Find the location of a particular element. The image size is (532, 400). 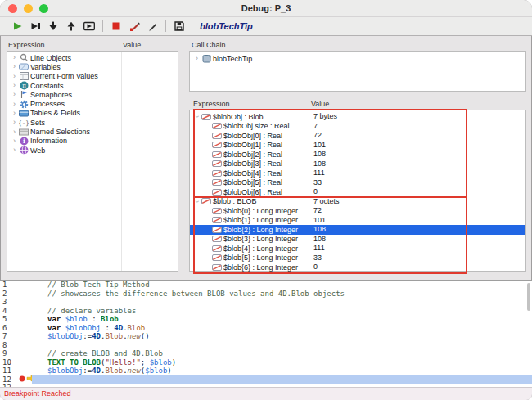

edit-button is located at coordinates (152, 26).